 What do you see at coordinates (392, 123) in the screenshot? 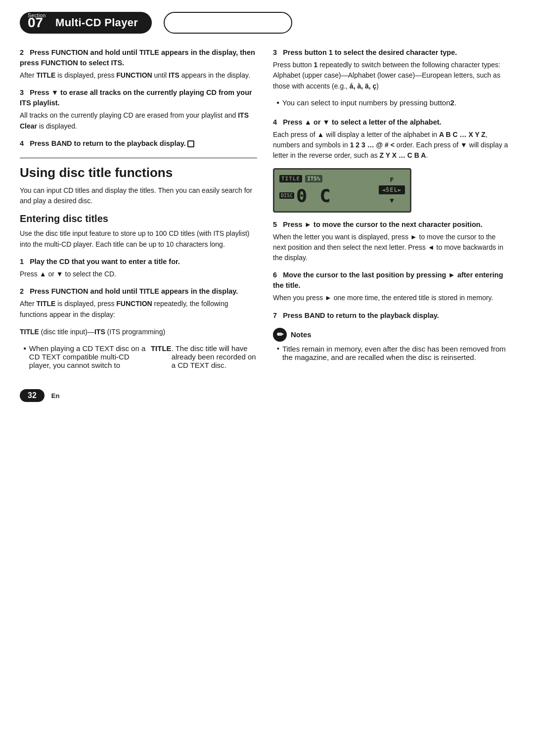
I see `step4r-heading: 4 Press ▲ or ▼ to select a letter of the…` at bounding box center [392, 123].